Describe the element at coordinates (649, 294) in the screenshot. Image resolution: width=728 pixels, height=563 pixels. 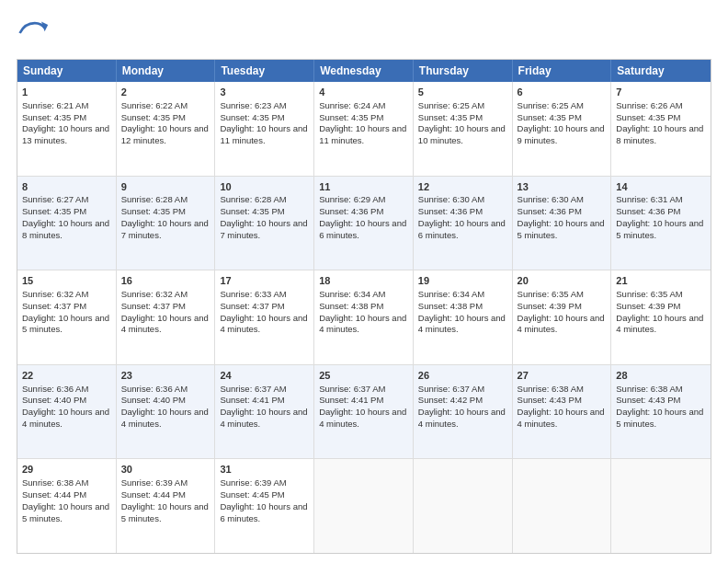
I see `sunrise: Sunrise: 6:35 AM` at that location.